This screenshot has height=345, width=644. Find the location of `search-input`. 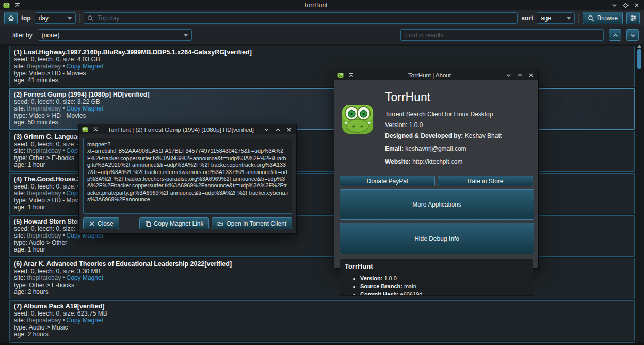

search-input is located at coordinates (305, 18).